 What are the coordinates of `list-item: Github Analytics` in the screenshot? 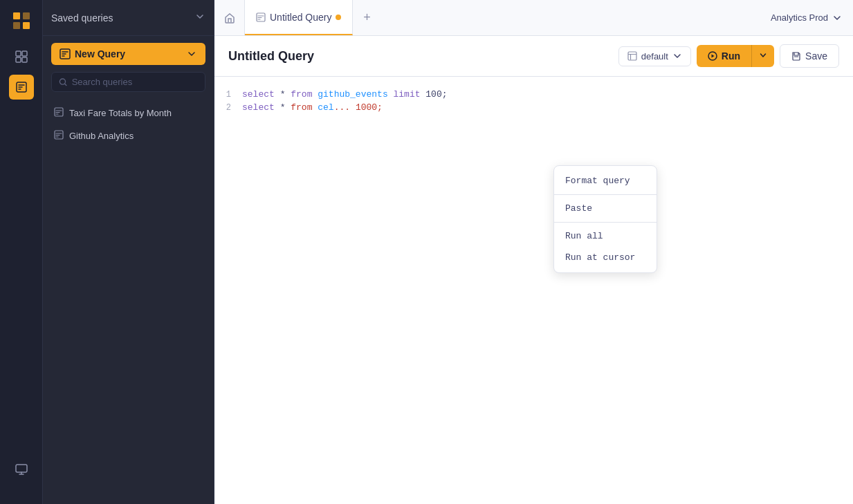 It's located at (129, 136).